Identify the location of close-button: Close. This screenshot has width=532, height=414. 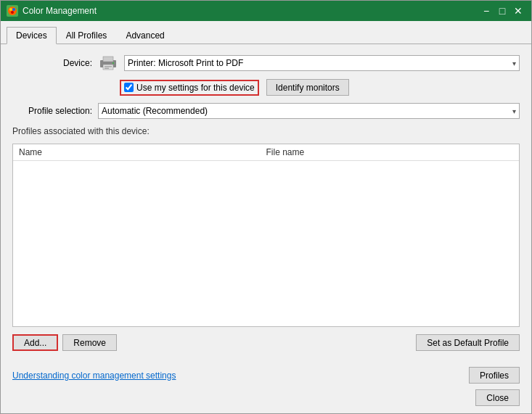
(498, 397).